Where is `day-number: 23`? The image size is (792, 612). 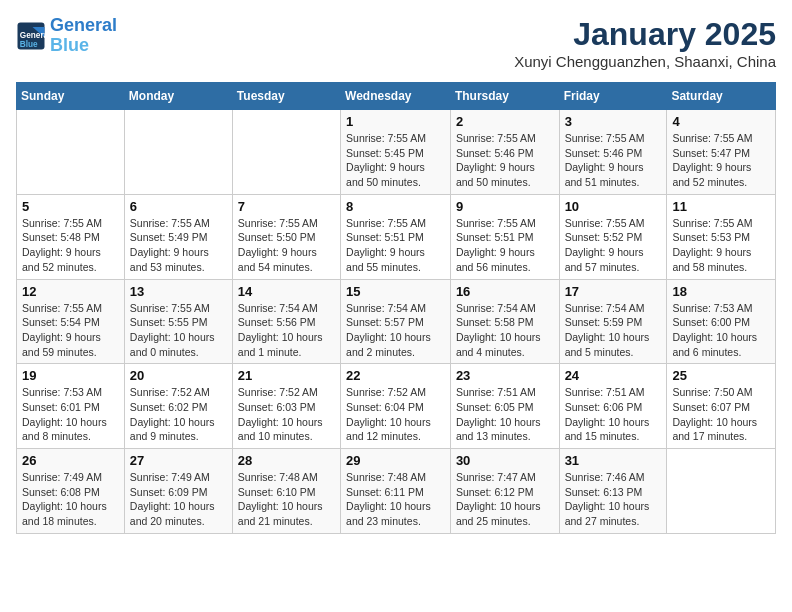
day-number: 23 is located at coordinates (505, 376).